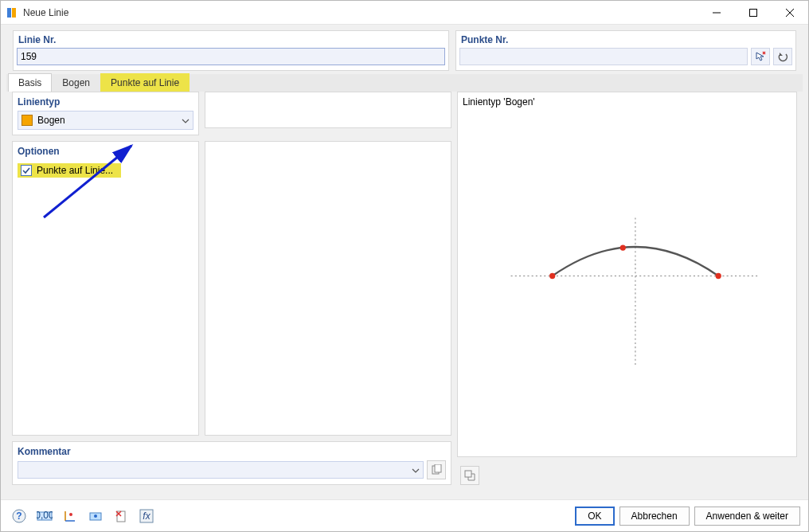 The height and width of the screenshot is (532, 809). I want to click on preview-heading: Linientyp 'Bogen', so click(627, 102).